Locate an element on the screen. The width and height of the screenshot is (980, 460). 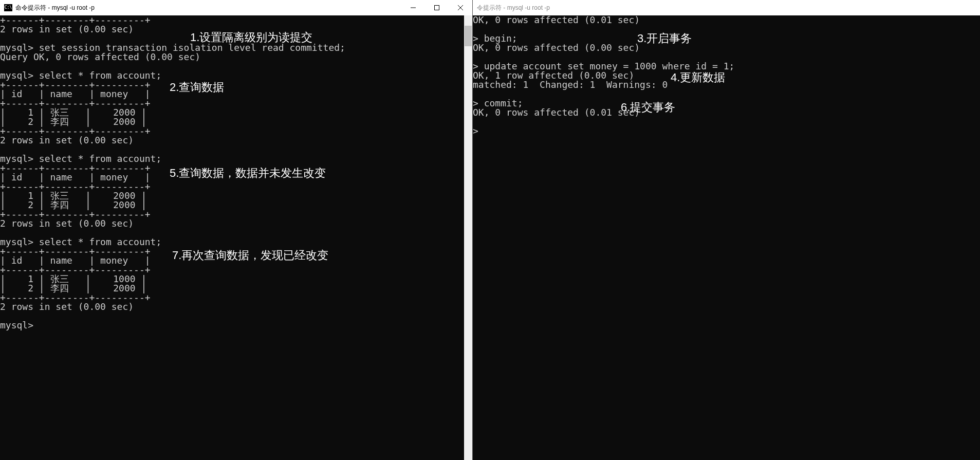
annotation-1: 1.设置隔离级别为读提交 is located at coordinates (251, 38).